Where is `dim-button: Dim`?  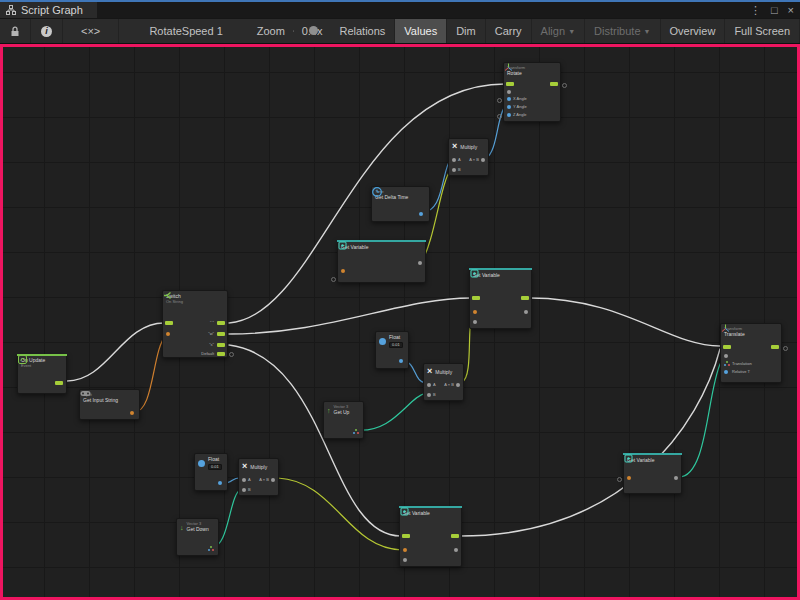 dim-button: Dim is located at coordinates (466, 31).